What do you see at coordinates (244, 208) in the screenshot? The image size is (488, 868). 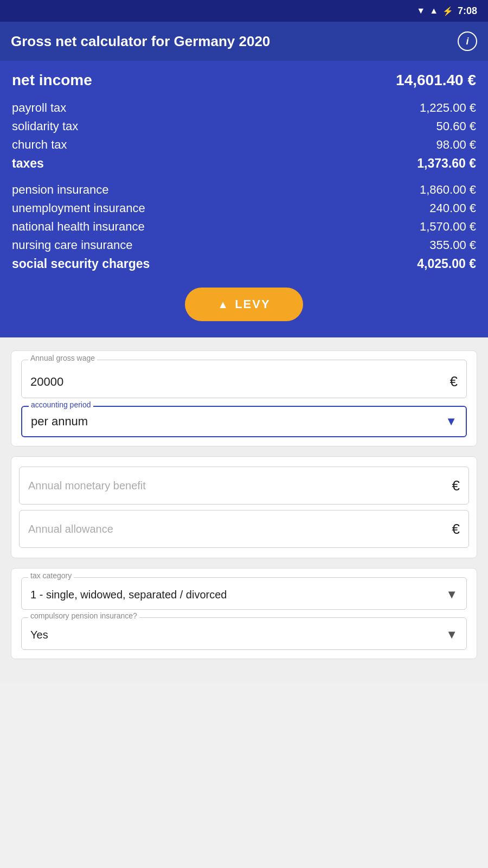 I see `detail-row-unemployment-insurance: unemployment insurance 240.00 €` at bounding box center [244, 208].